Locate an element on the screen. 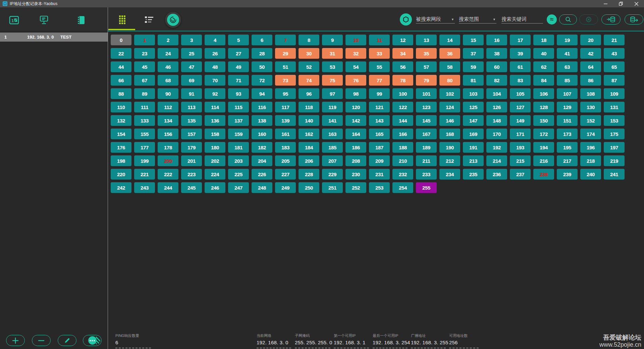  ip-cell-69: 69 is located at coordinates (192, 80).